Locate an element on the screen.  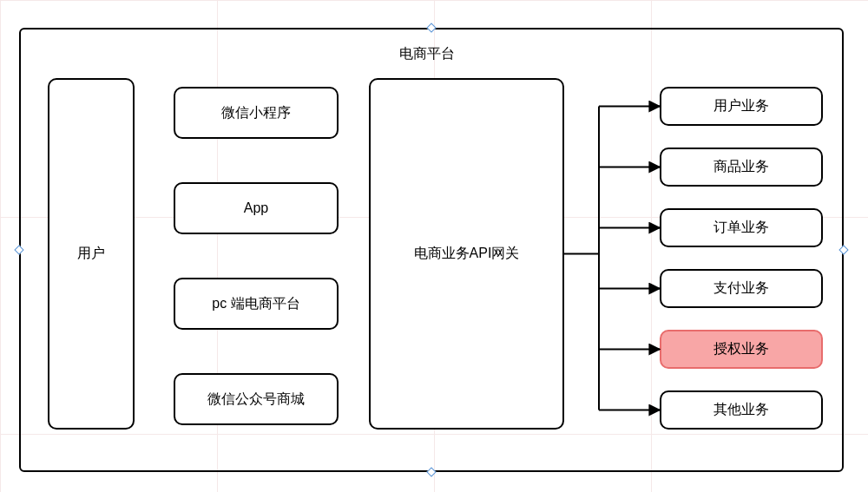
service-box: 其他业务 is located at coordinates (741, 410).